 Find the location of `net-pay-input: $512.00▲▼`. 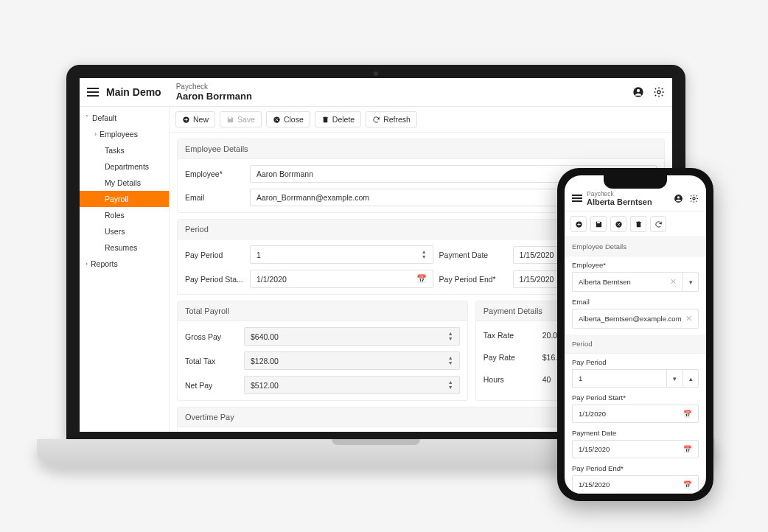

net-pay-input: $512.00▲▼ is located at coordinates (352, 385).